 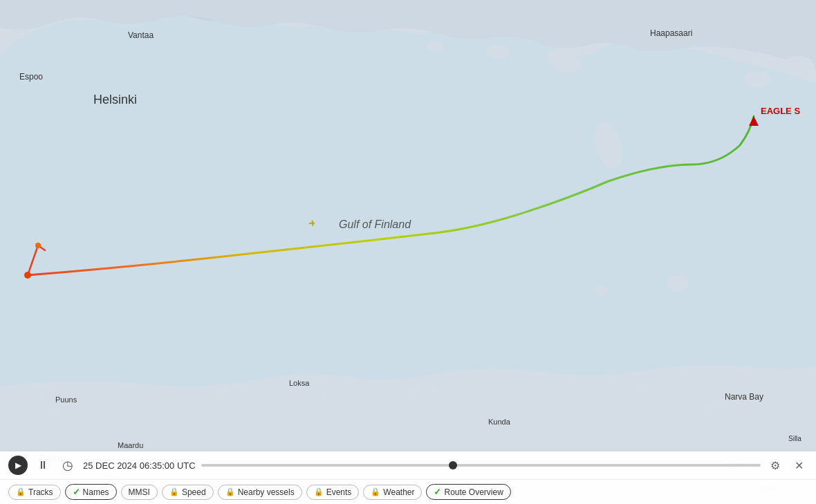 I want to click on play-button: ▶, so click(x=18, y=465).